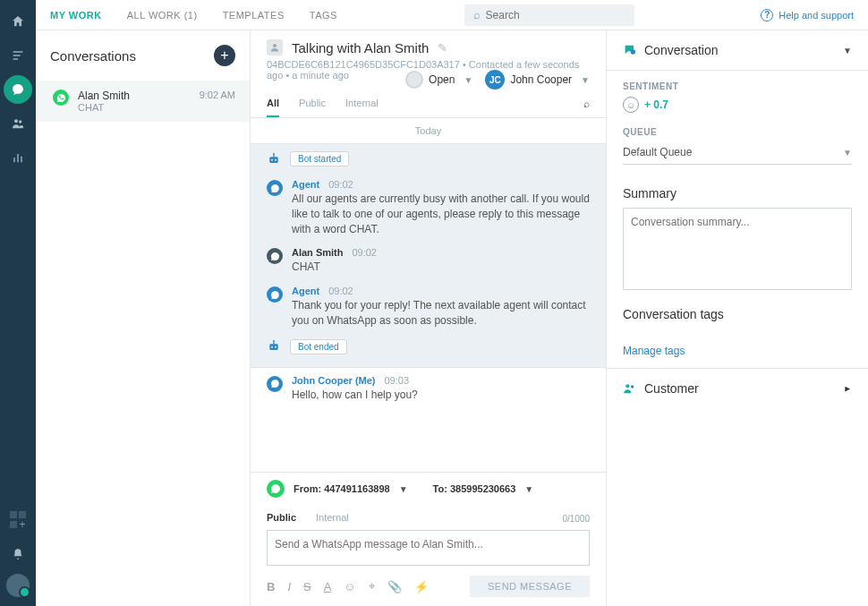  What do you see at coordinates (308, 587) in the screenshot?
I see `strike-icon: S` at bounding box center [308, 587].